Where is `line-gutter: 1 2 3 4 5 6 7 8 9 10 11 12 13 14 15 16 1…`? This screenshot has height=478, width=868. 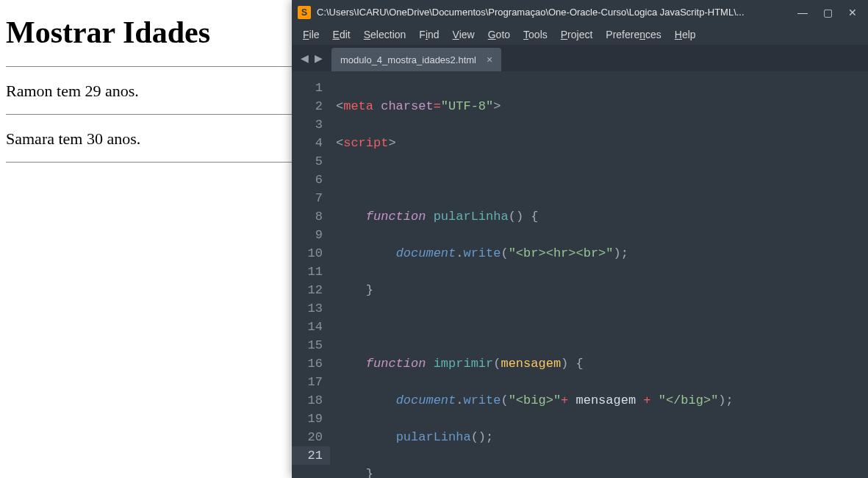 line-gutter: 1 2 3 4 5 6 7 8 9 10 11 12 13 14 15 16 1… is located at coordinates (311, 275).